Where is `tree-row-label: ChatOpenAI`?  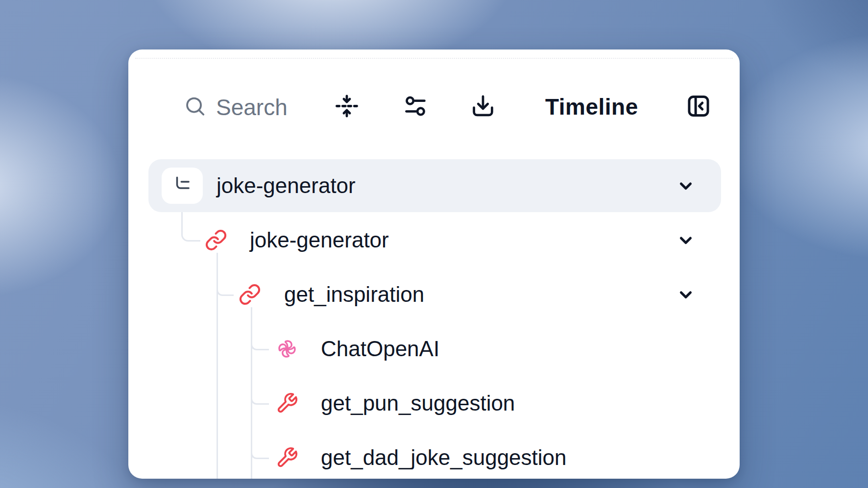 tree-row-label: ChatOpenAI is located at coordinates (380, 349).